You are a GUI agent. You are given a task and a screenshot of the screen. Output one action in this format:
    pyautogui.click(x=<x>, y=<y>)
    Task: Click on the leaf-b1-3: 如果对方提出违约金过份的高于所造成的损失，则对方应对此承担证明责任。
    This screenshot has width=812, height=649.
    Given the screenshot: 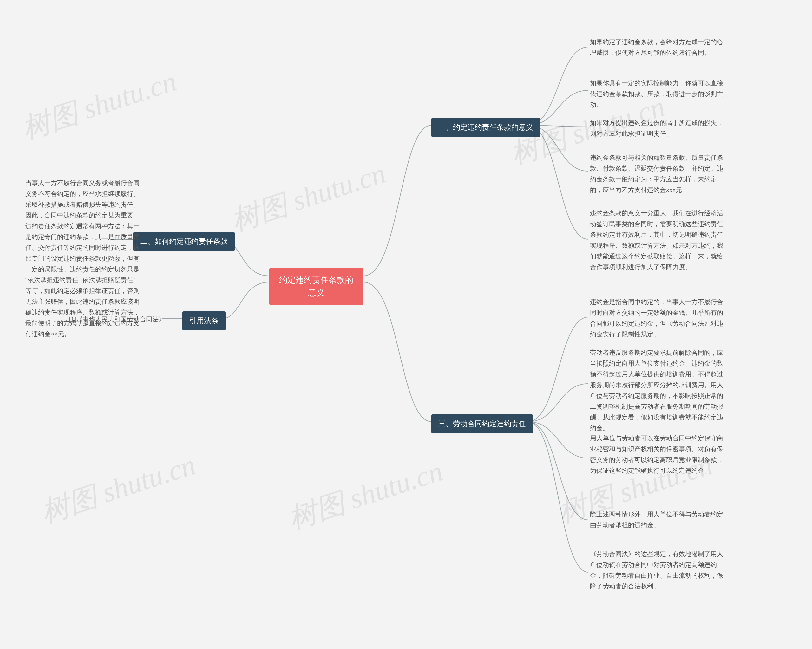 What is the action you would take?
    pyautogui.click(x=656, y=128)
    